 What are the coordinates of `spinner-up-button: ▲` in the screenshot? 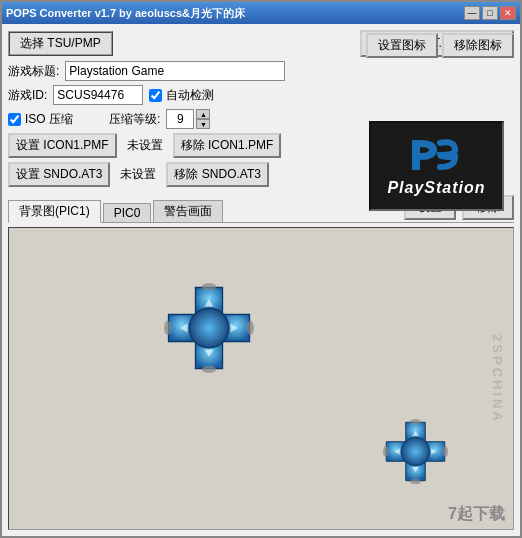 It's located at (203, 114).